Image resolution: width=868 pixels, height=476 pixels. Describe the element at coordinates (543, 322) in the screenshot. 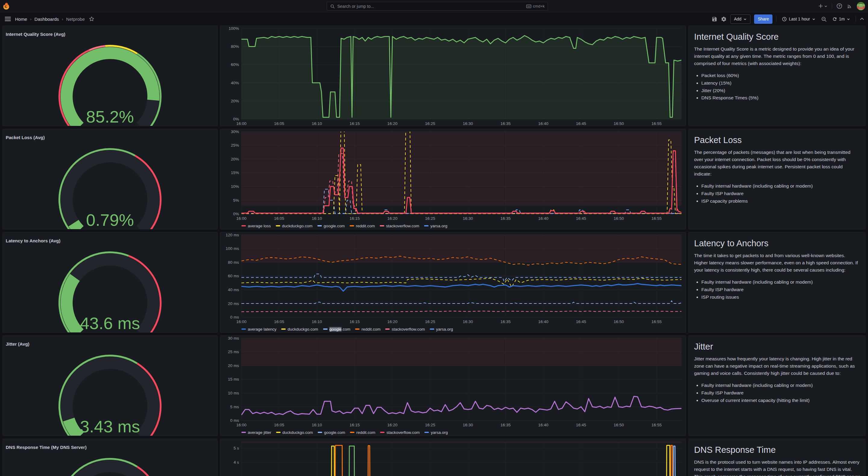

I see `x-axis-tick: 16:40` at that location.